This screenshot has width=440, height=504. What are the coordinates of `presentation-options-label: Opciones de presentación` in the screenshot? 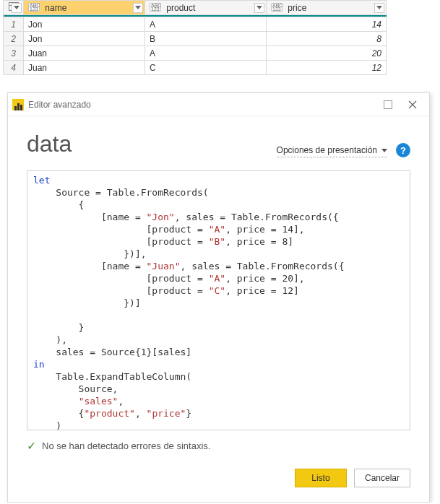 It's located at (327, 150).